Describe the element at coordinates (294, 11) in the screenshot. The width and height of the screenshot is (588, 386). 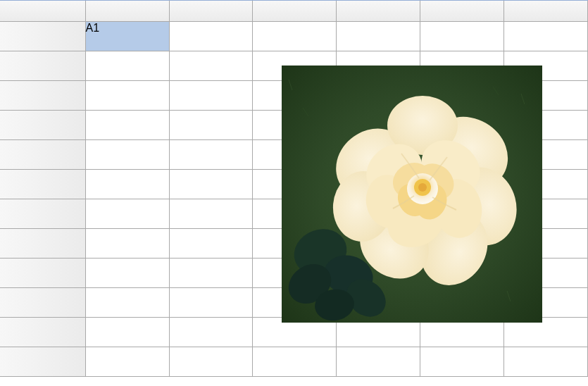
I see `column-header-row` at that location.